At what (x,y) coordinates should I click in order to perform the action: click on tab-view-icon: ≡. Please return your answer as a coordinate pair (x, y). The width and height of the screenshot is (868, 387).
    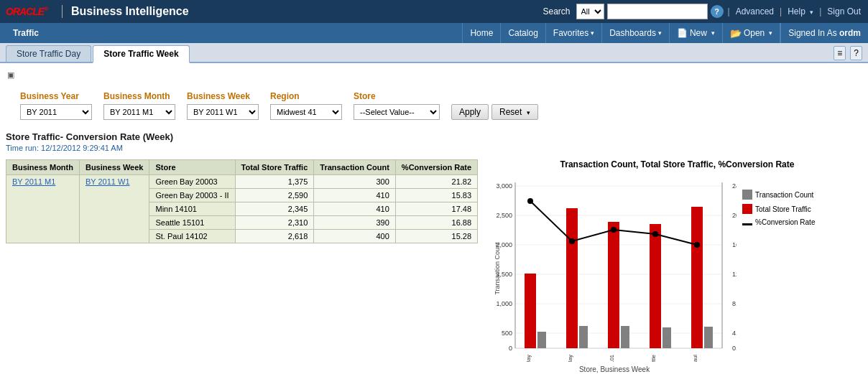
    Looking at the image, I should click on (839, 53).